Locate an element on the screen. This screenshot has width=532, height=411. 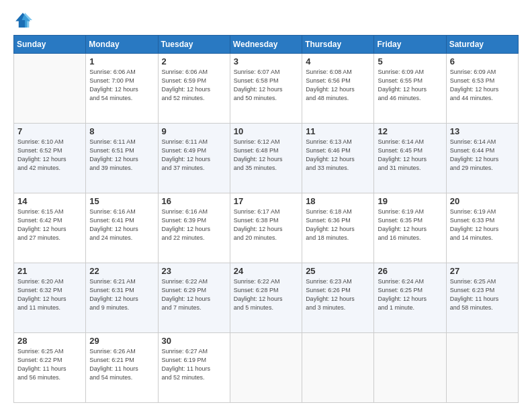
cell-info: Sunrise: 6:16 AM Sunset: 6:41 PM Dayligh… is located at coordinates (122, 225).